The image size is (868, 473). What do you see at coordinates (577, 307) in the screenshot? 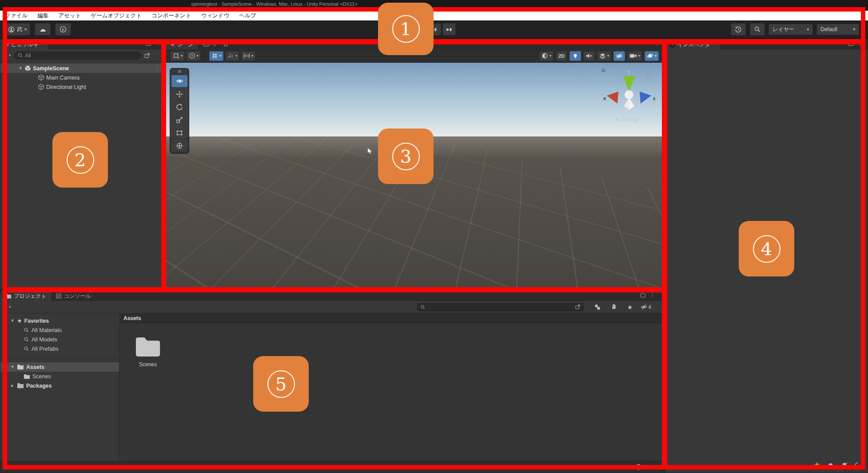
I see `open-in-window-icon` at bounding box center [577, 307].